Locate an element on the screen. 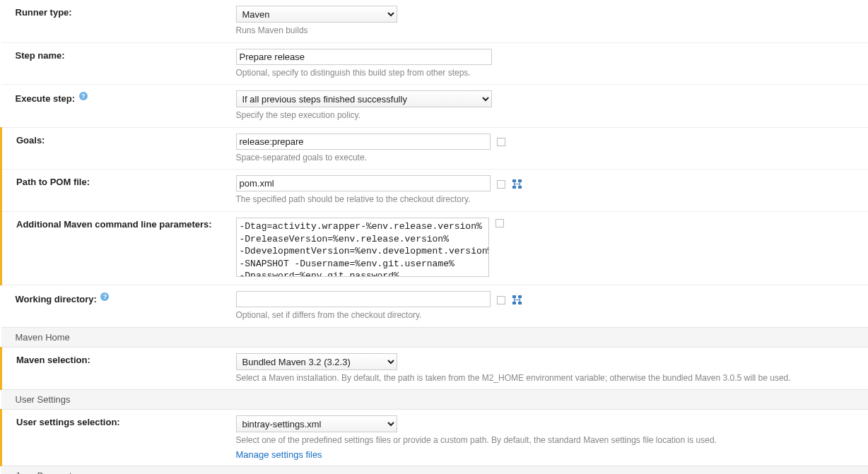 Image resolution: width=868 pixels, height=474 pixels. pom-path-label: Path to POM file: is located at coordinates (115, 191).